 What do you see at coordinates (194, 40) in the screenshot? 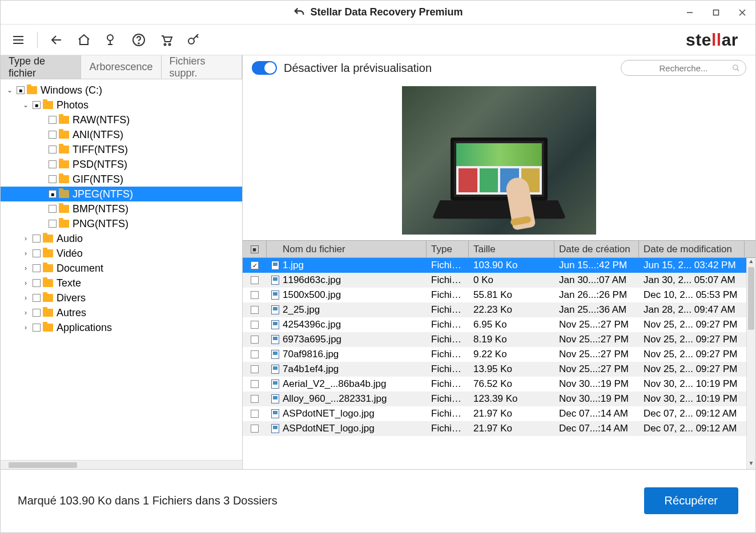
I see `key-button` at bounding box center [194, 40].